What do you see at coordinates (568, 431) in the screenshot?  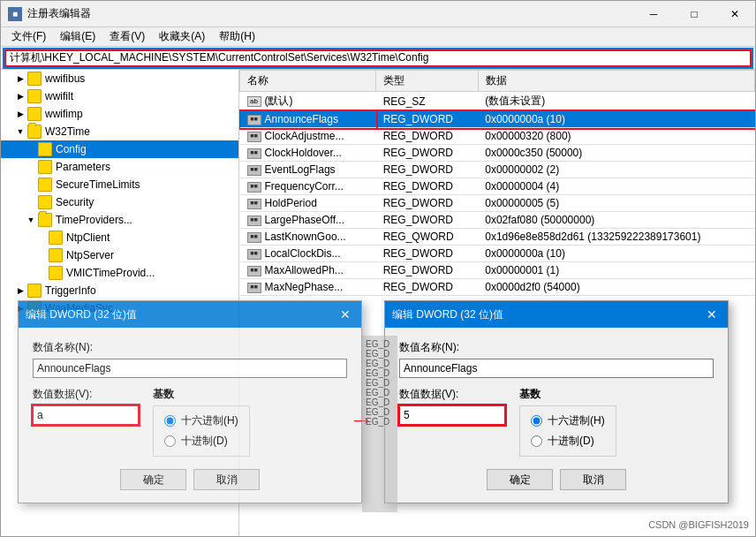 I see `dialog2-radio-group: 十六进制(H) 十进制(D)` at bounding box center [568, 431].